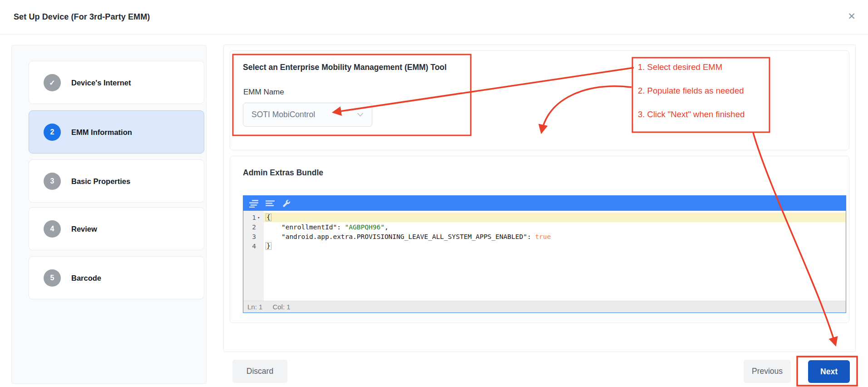 Image resolution: width=868 pixels, height=387 pixels. Describe the element at coordinates (767, 372) in the screenshot. I see `previous-button: Previous` at that location.